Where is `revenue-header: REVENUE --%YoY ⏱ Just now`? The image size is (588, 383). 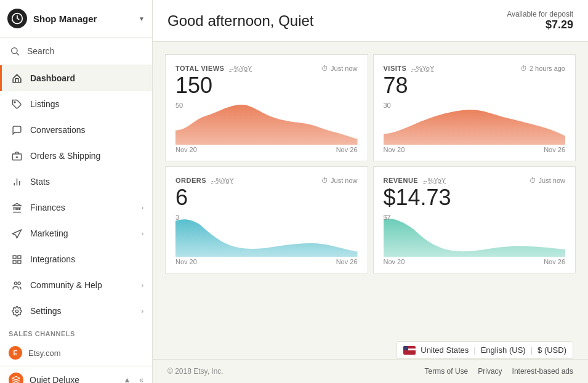 revenue-header: REVENUE --%YoY ⏱ Just now is located at coordinates (475, 180).